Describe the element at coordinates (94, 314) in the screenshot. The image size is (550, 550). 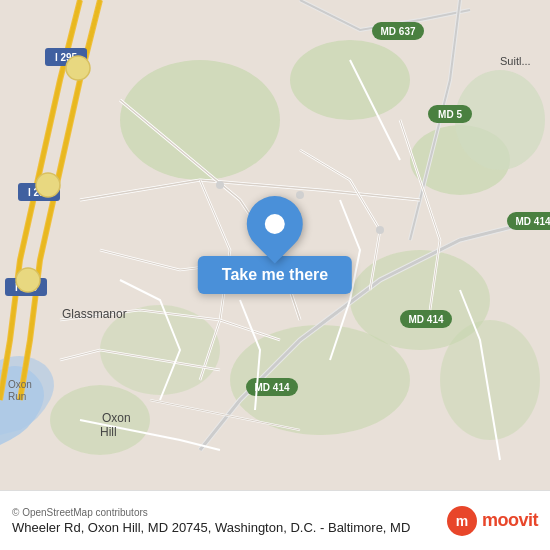
I see `svg-text: Glassmanor` at that location.